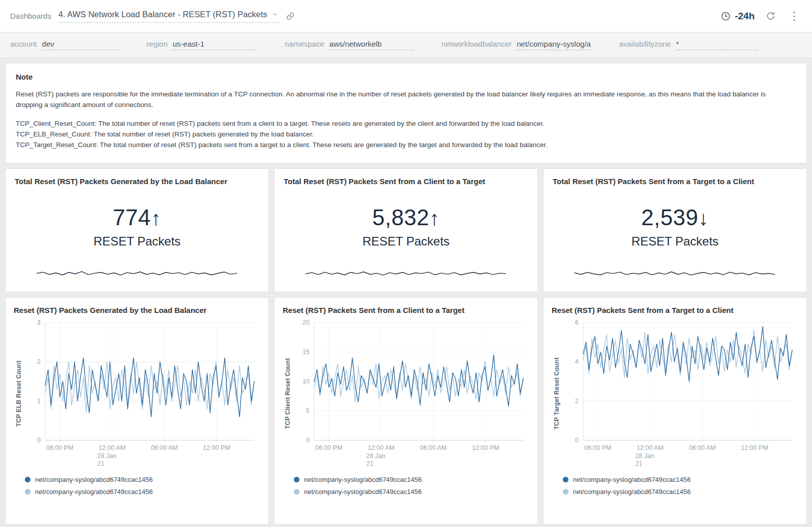  Describe the element at coordinates (406, 135) in the screenshot. I see `note-definition: TCP_ELB_Reset_Count: The total number of…` at that location.